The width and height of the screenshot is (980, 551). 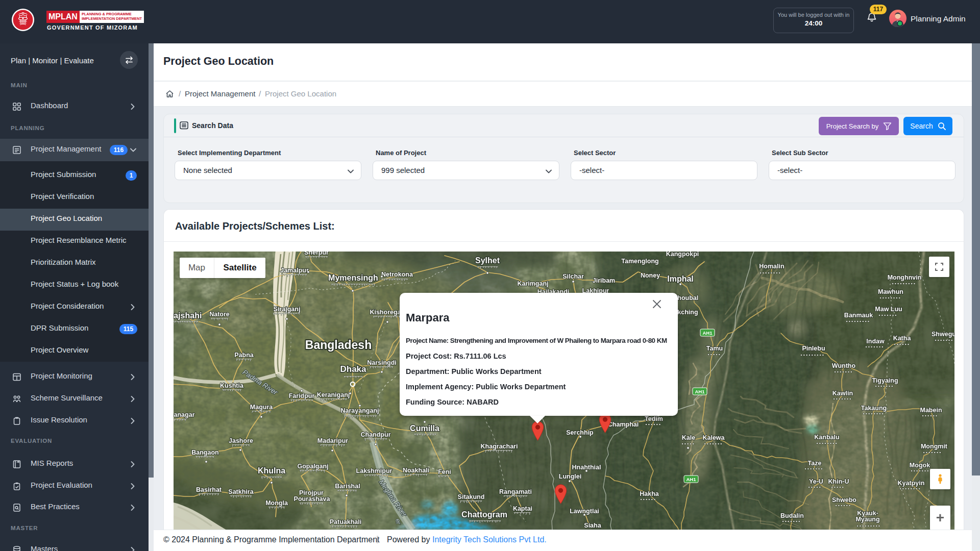 I want to click on svg-text: Mongmit, so click(x=934, y=446).